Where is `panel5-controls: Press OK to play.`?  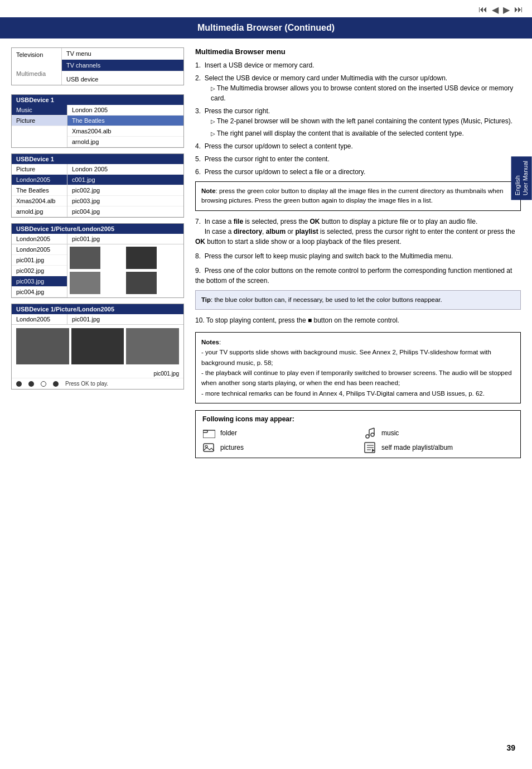
panel5-controls: Press OK to play. is located at coordinates (98, 383).